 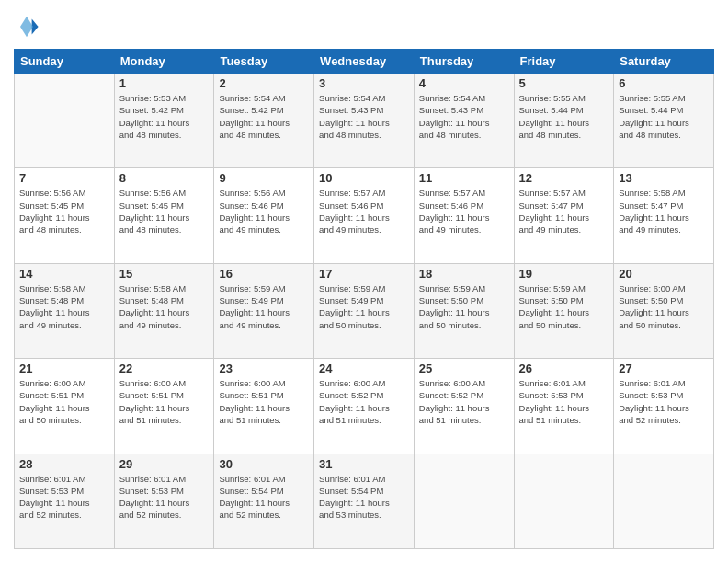 I want to click on day-info: Sunrise: 5:57 AMSunset: 5:47 PMDaylight:…, so click(x=564, y=212).